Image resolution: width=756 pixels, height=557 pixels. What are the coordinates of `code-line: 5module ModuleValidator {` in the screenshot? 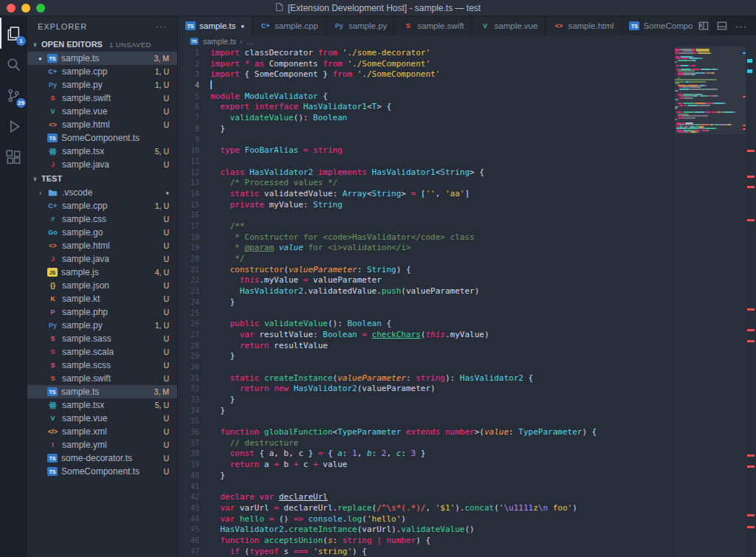 It's located at (462, 97).